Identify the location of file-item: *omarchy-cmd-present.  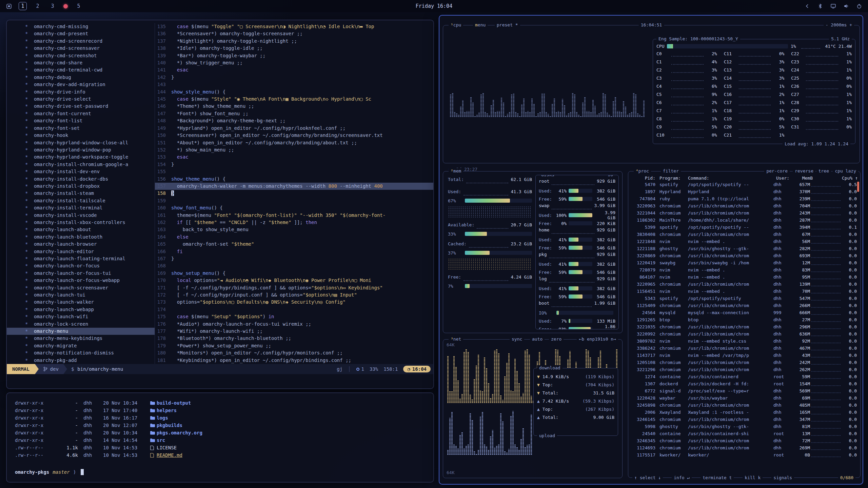
(81, 34).